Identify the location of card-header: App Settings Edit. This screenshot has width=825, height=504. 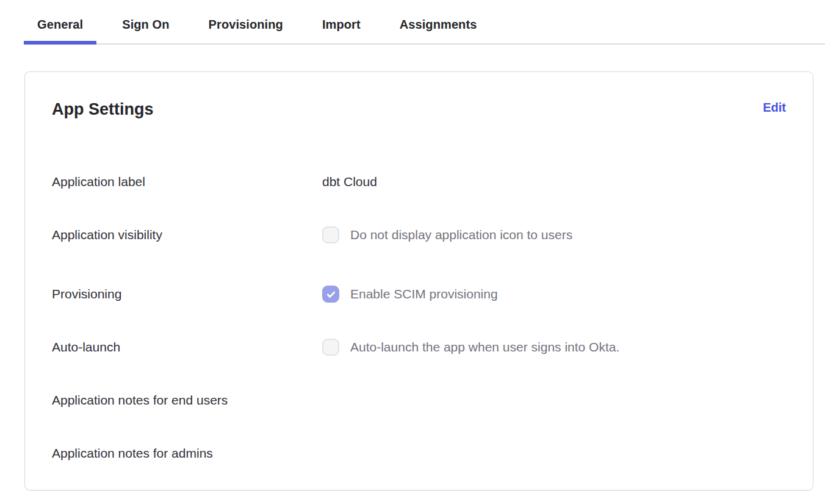
(419, 109).